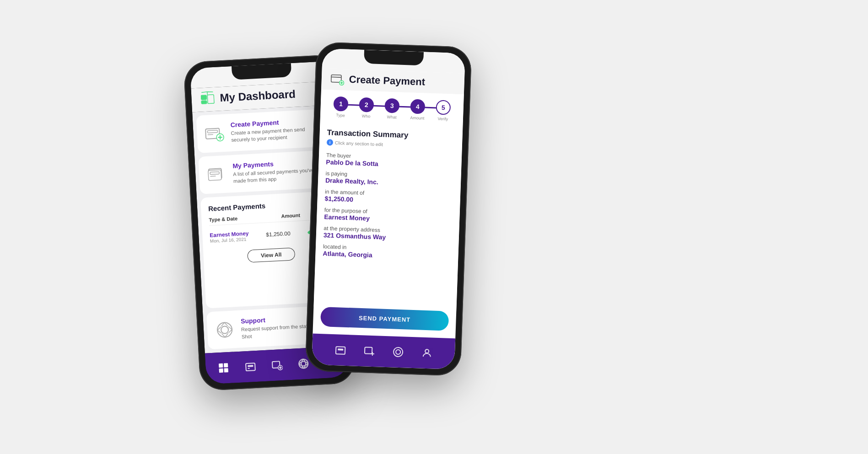 The image size is (868, 454). Describe the element at coordinates (340, 350) in the screenshot. I see `nav2-payments` at that location.